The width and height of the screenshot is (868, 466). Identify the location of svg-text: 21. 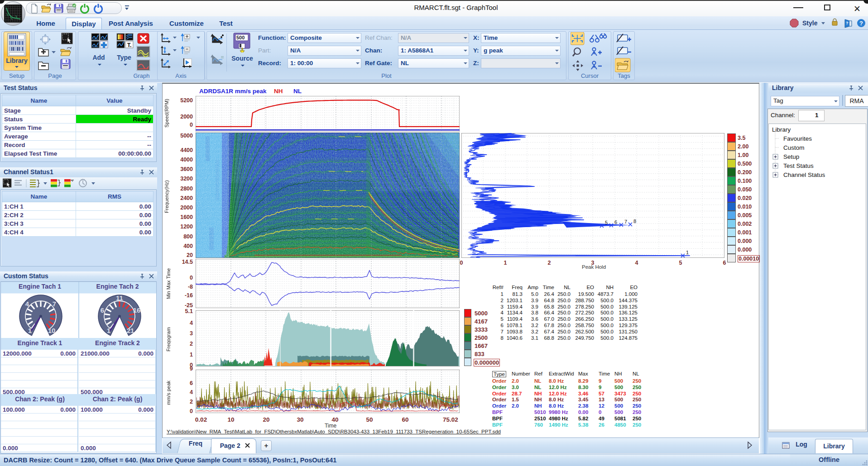
(130, 330).